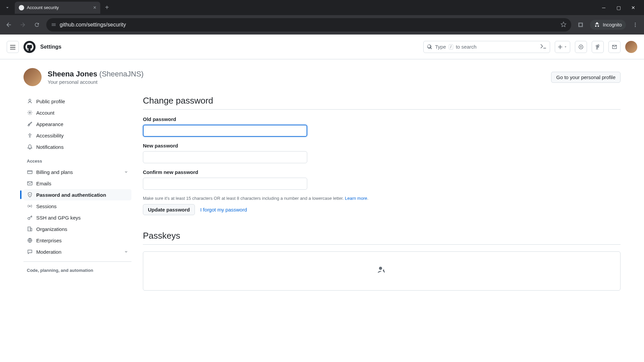  I want to click on search-icon, so click(430, 47).